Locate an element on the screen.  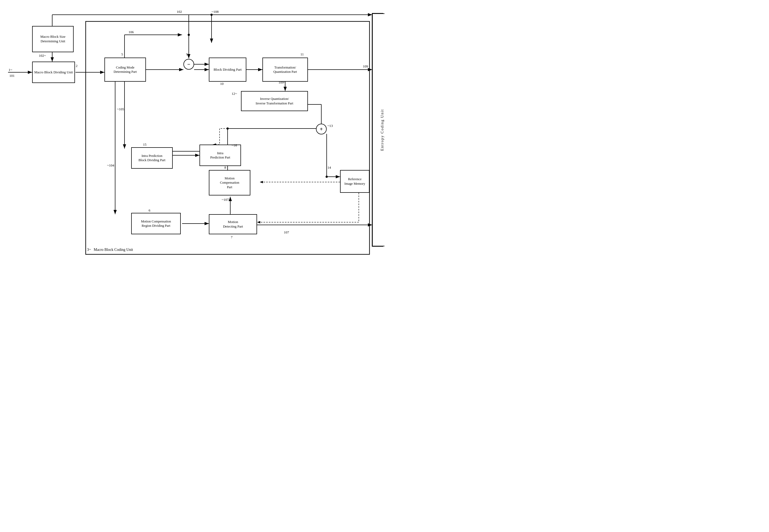
inverse-quant-box: Inverse Quantization/Inverse Transformat… is located at coordinates (275, 101).